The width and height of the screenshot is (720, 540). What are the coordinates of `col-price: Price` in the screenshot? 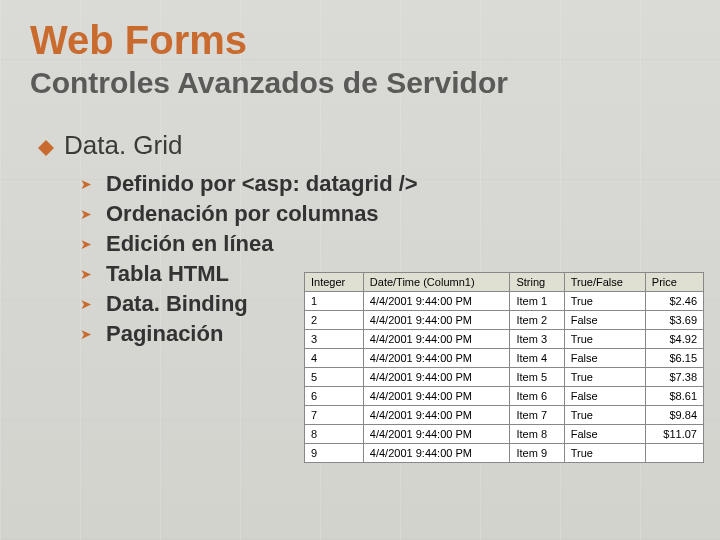 It's located at (674, 282).